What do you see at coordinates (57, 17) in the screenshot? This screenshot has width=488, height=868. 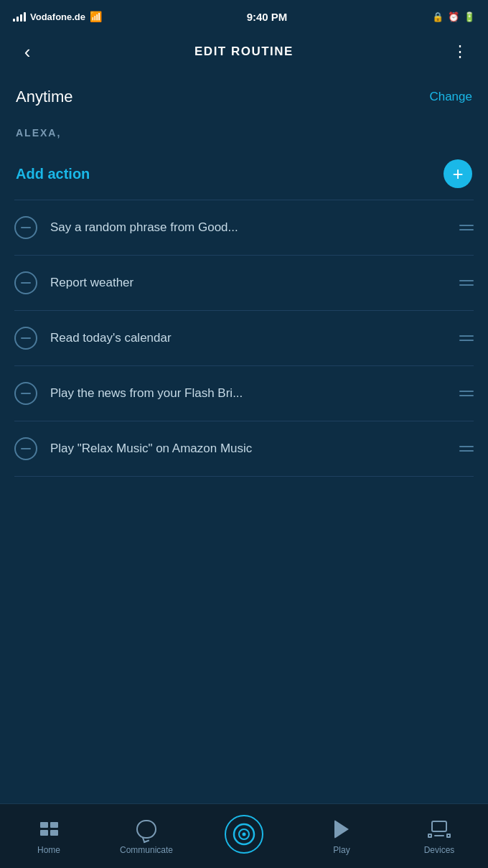 I see `status-left: Vodafone.de 📶` at bounding box center [57, 17].